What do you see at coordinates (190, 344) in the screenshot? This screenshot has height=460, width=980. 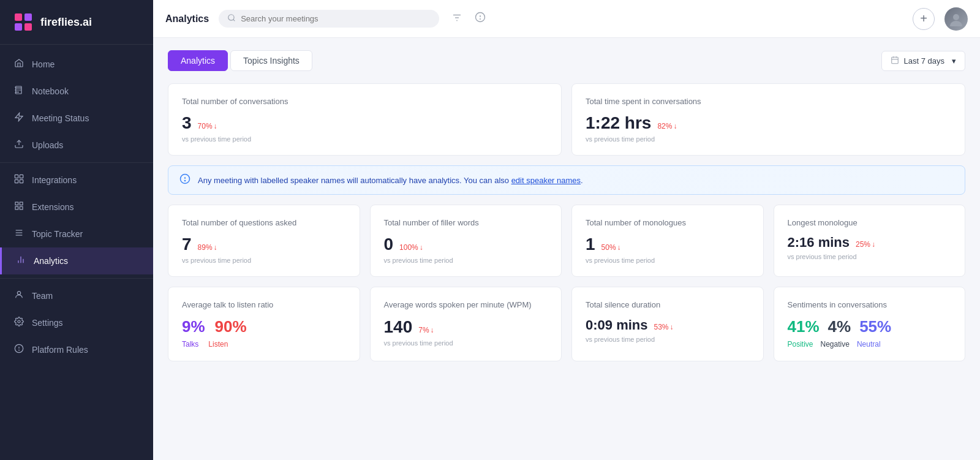 I see `talks-label: Talks` at bounding box center [190, 344].